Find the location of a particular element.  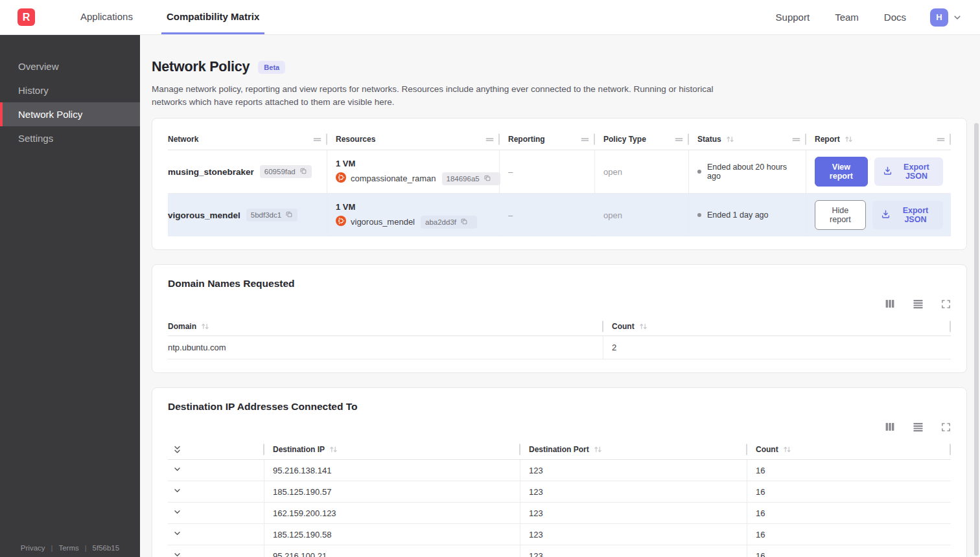

column-header-policy-type: Policy Type is located at coordinates (642, 139).